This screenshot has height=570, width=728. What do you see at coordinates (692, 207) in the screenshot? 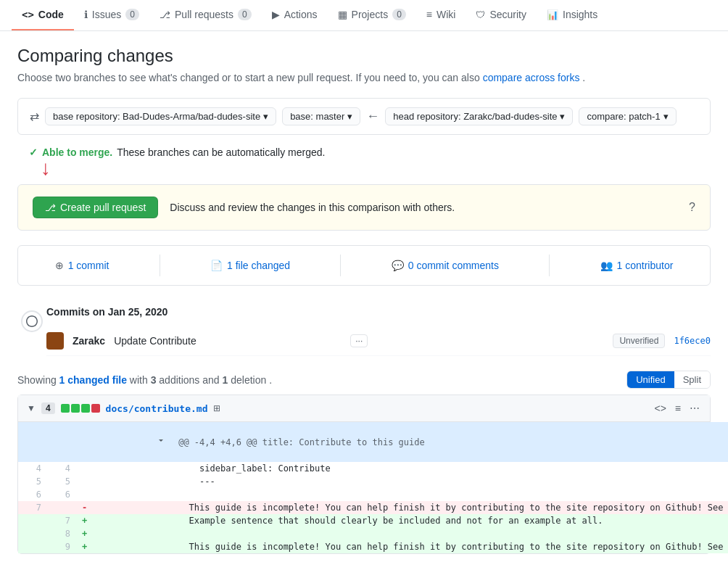
I see `help-icon: ?` at bounding box center [692, 207].